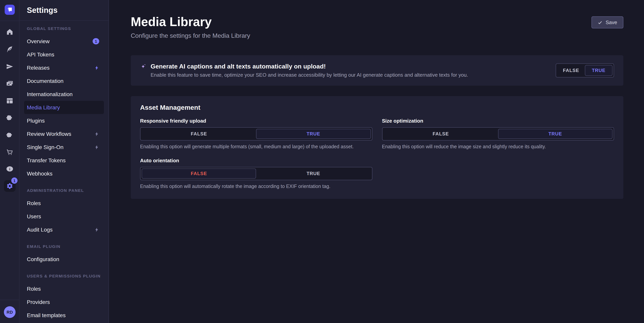  What do you see at coordinates (63, 315) in the screenshot?
I see `sidebar-item-label: Email templates` at bounding box center [63, 315].